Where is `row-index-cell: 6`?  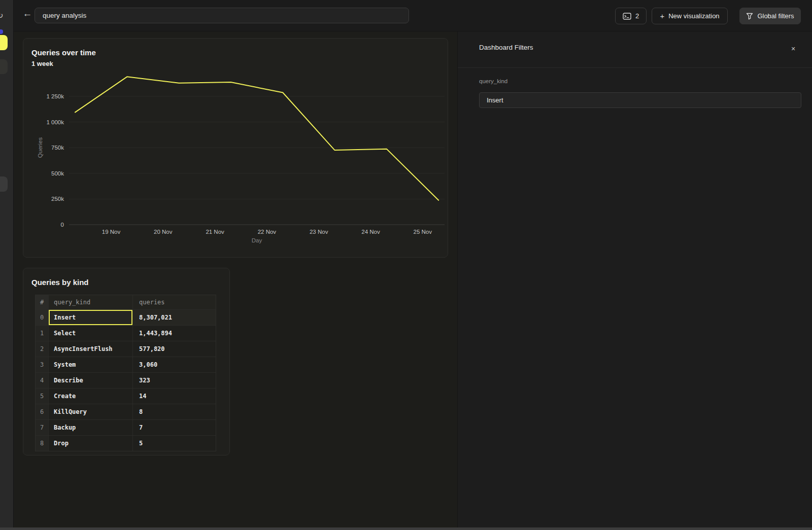 row-index-cell: 6 is located at coordinates (42, 412).